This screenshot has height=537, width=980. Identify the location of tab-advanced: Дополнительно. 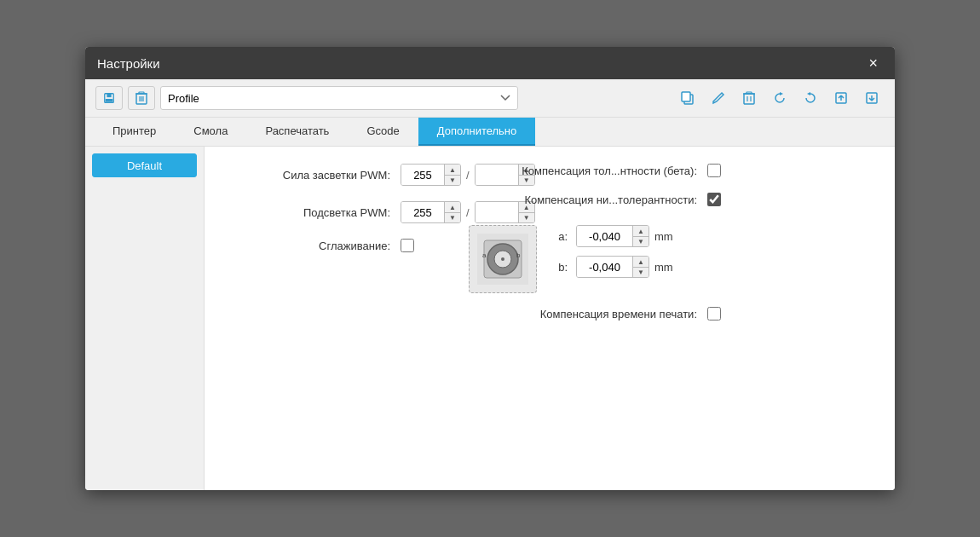
(477, 131).